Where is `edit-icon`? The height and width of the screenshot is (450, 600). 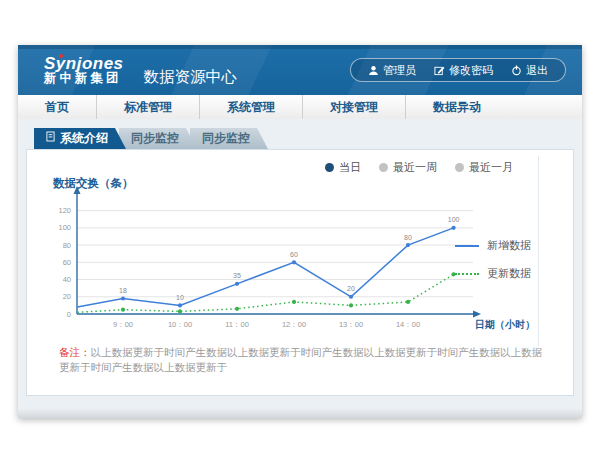 edit-icon is located at coordinates (440, 70).